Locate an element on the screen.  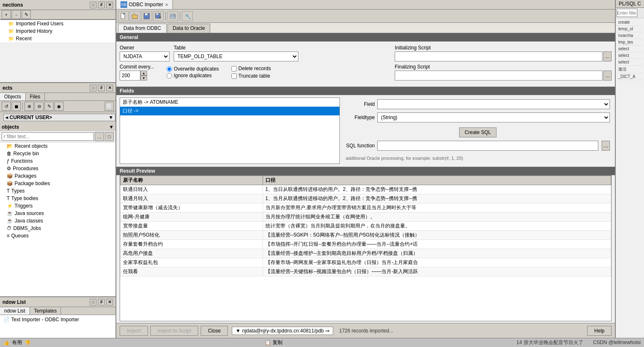
wl-item-text-importer: 📄 Text Importer - ODBC Importer is located at coordinates (58, 320).